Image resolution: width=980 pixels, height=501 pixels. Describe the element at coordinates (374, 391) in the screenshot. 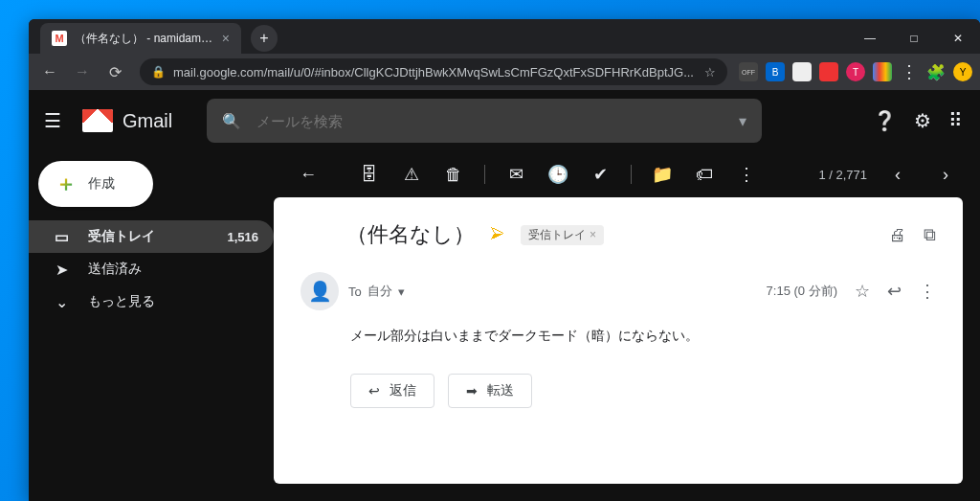

I see `reply-arrow-icon: ↩` at that location.